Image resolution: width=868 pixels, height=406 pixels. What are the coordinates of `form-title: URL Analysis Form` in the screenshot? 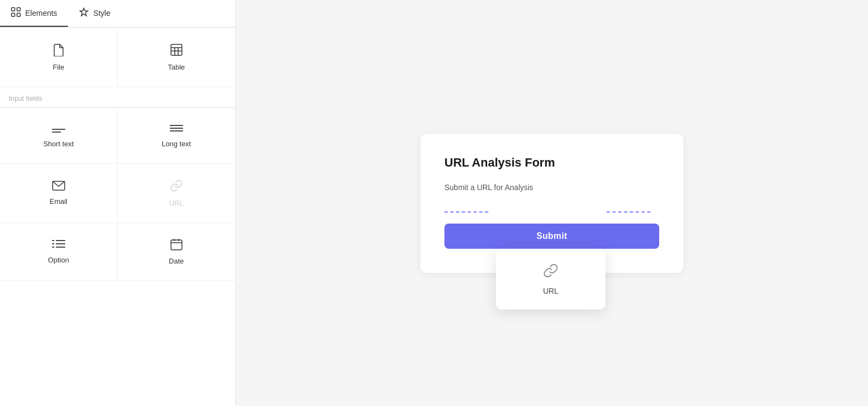 It's located at (552, 163).